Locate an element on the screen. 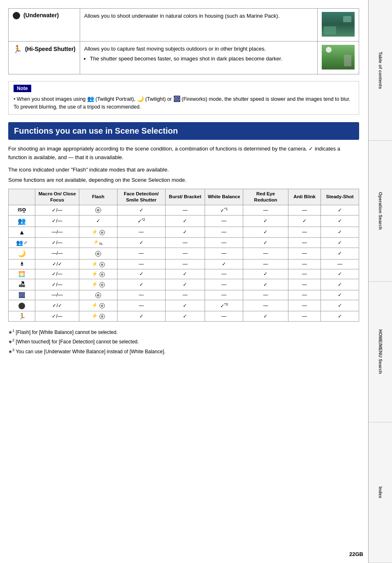  row-steady: — is located at coordinates (340, 264).